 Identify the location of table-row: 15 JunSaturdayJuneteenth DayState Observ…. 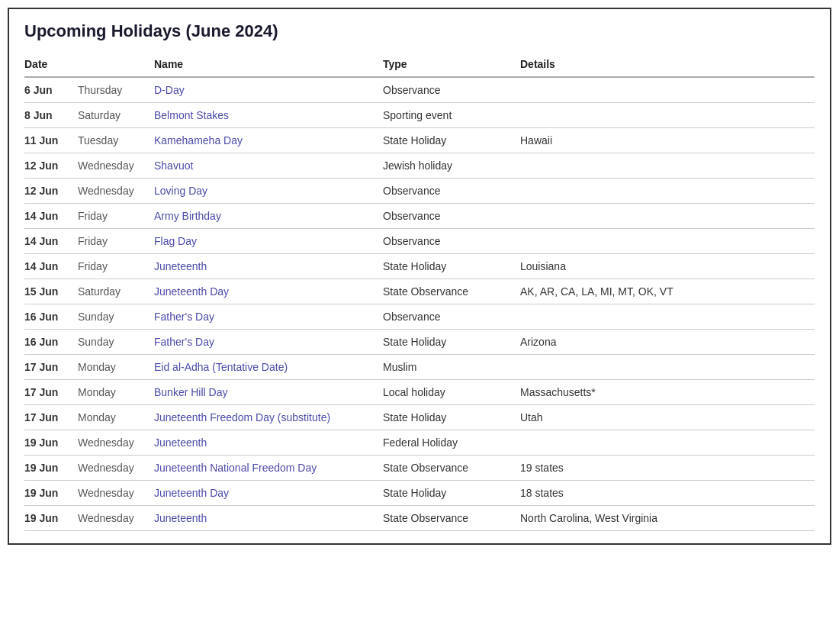
(420, 291).